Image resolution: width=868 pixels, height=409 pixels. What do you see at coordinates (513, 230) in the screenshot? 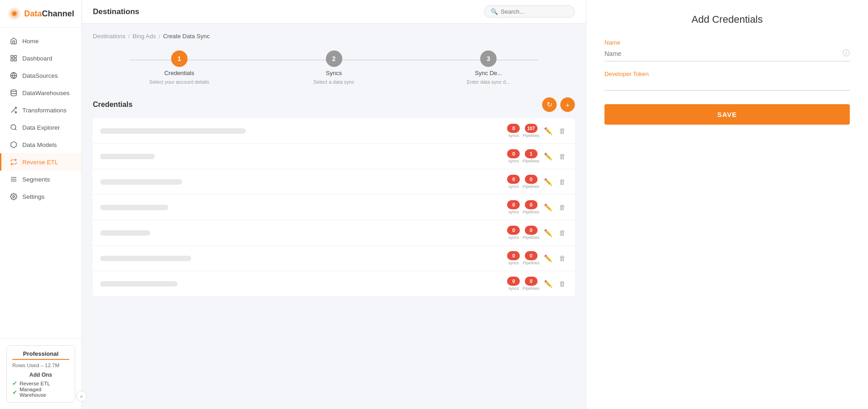
I see `syncs-count-5: 0` at bounding box center [513, 230].